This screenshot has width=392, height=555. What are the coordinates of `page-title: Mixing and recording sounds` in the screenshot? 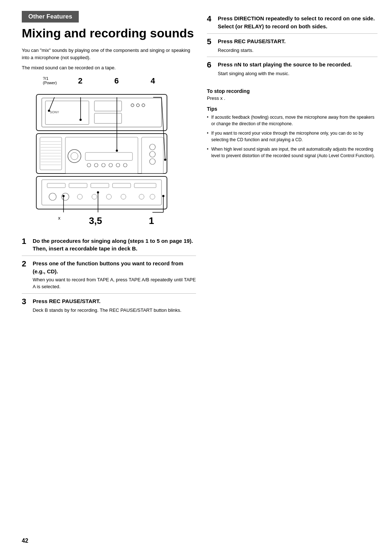 It's located at (109, 33).